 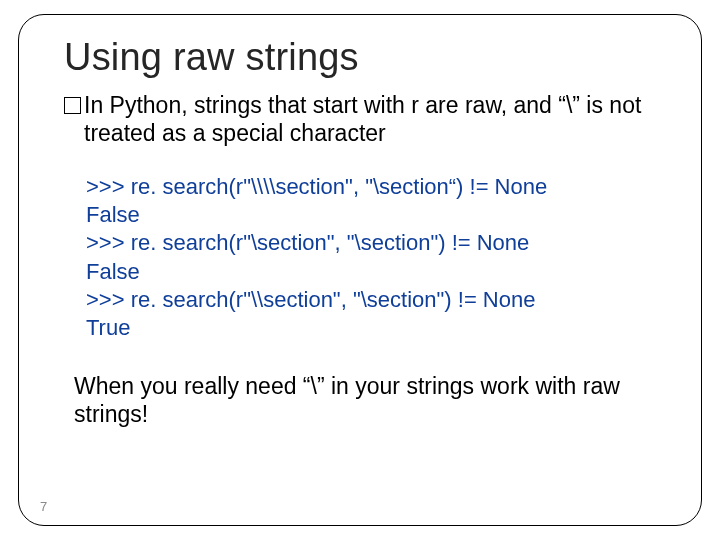 What do you see at coordinates (72, 106) in the screenshot?
I see `square-bullet-icon` at bounding box center [72, 106].